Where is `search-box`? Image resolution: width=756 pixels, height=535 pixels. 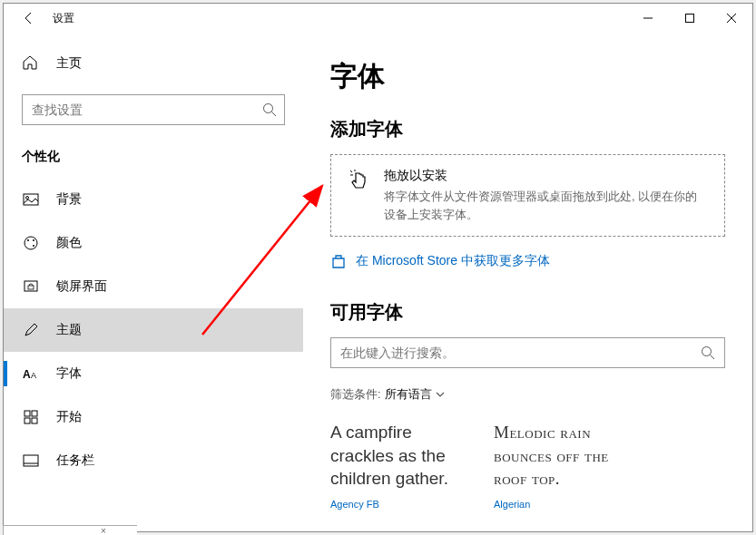 search-box is located at coordinates (153, 110).